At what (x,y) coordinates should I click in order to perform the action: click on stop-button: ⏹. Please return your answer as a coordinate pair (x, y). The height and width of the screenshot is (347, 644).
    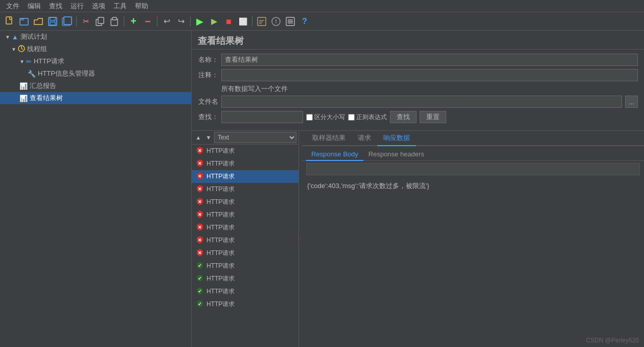
    Looking at the image, I should click on (228, 21).